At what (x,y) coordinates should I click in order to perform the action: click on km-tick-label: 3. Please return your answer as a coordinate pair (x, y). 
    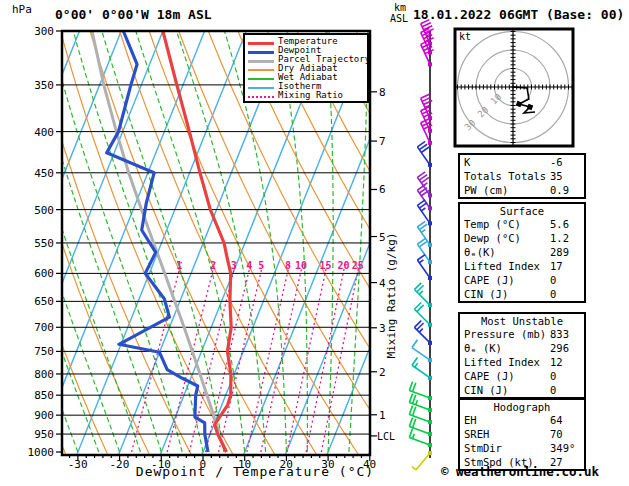
    Looking at the image, I should click on (382, 328).